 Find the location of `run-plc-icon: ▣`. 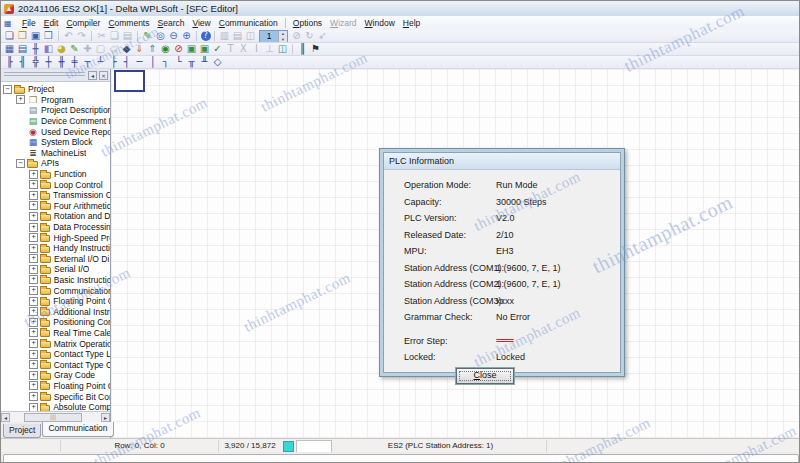

run-plc-icon: ▣ is located at coordinates (192, 49).